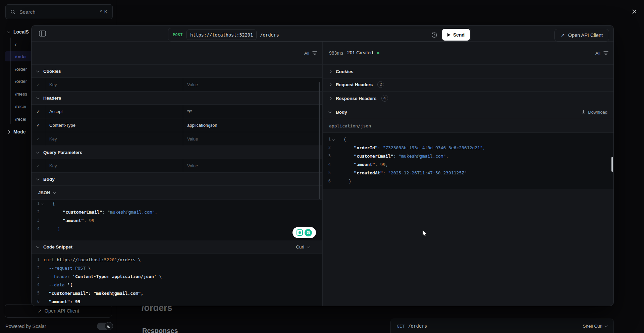 Image resolution: width=644 pixels, height=333 pixels. What do you see at coordinates (584, 112) in the screenshot?
I see `download-icon` at bounding box center [584, 112].